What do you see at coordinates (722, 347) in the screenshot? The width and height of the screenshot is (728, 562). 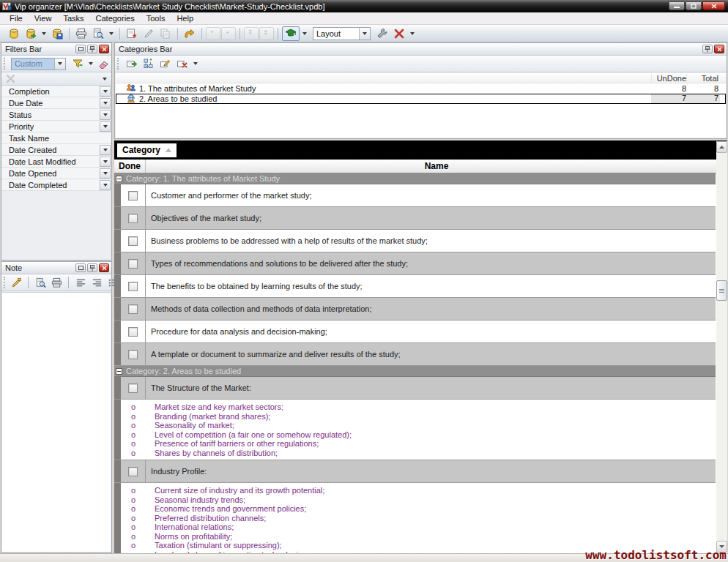 I see `vertical-scrollbar` at bounding box center [722, 347].